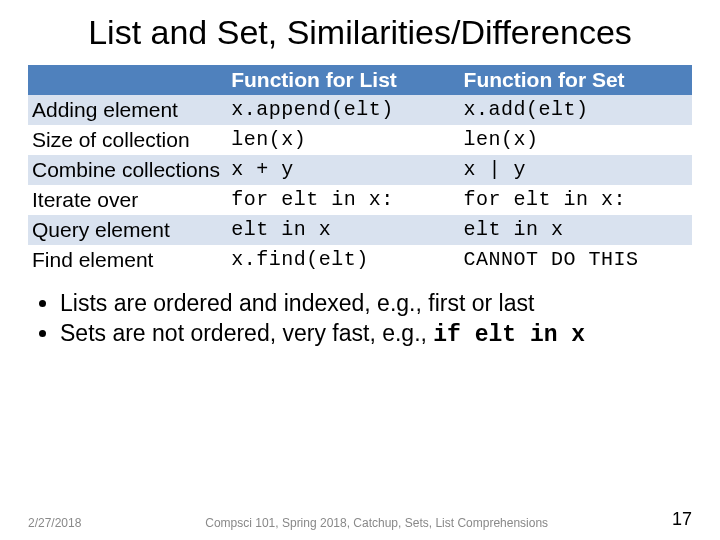  I want to click on table-row: Find element x.find(elt) CANNOT DO THIS, so click(360, 260).